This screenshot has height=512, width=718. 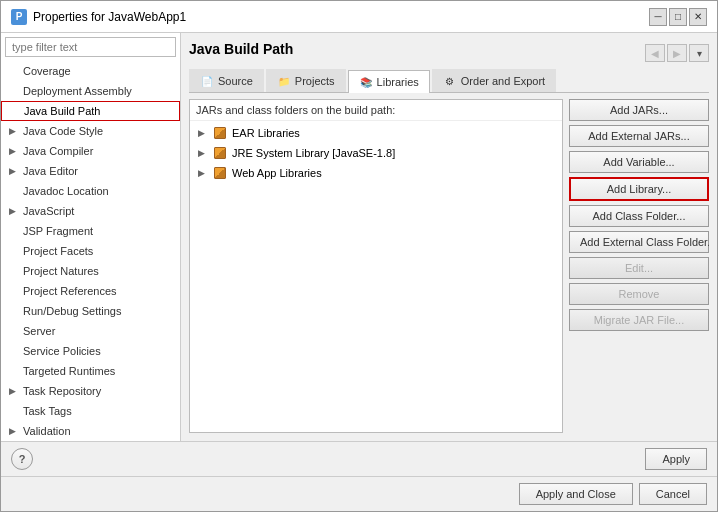 What do you see at coordinates (655, 53) in the screenshot?
I see `back-button: ◀` at bounding box center [655, 53].